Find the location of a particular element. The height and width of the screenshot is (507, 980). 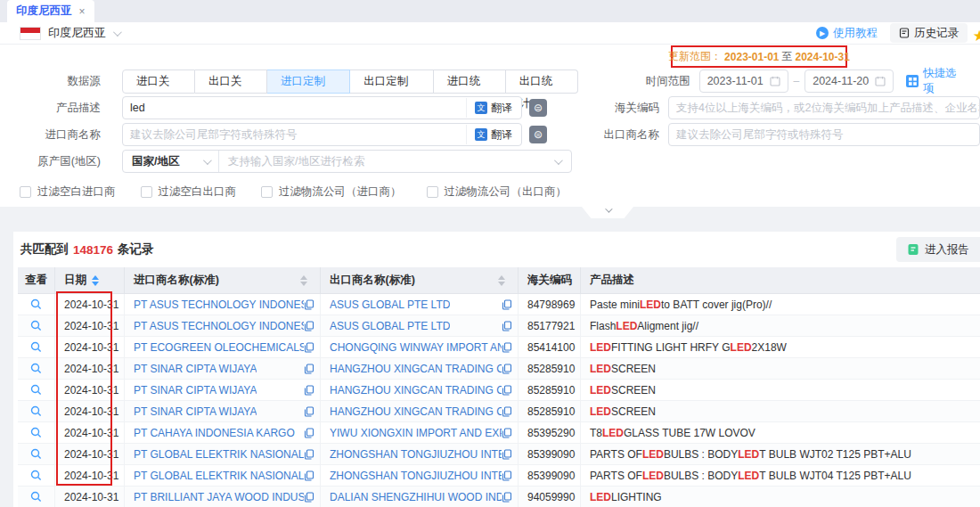

hs-code-cell: 94059990 is located at coordinates (550, 497).